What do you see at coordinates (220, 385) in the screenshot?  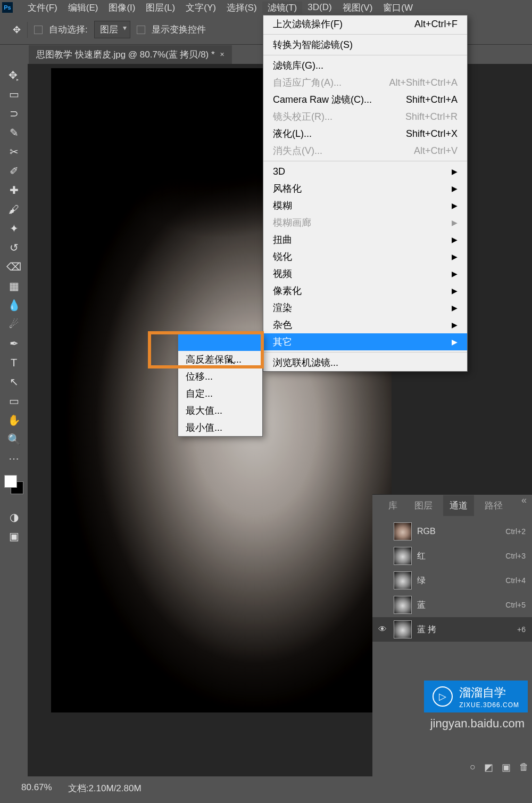 I see `other-submenu: 高反差保留... 位移... 自定... 最大值... 最小值...` at bounding box center [220, 385].